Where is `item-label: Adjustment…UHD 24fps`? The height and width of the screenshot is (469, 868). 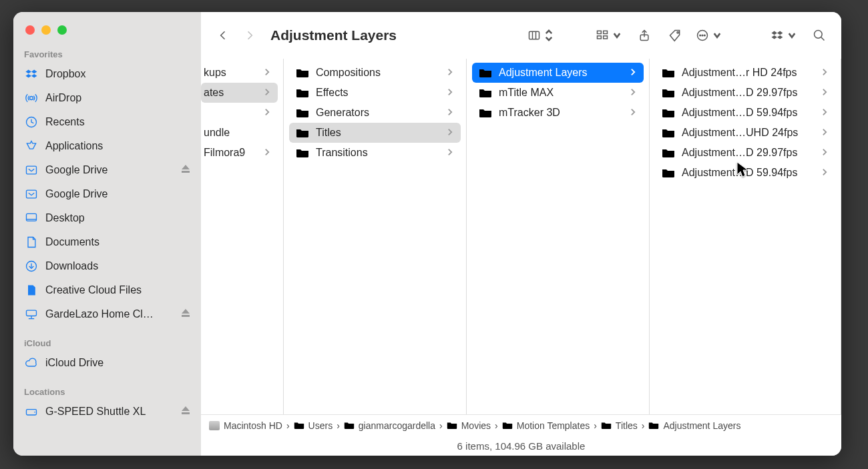
item-label: Adjustment…UHD 24fps is located at coordinates (748, 133).